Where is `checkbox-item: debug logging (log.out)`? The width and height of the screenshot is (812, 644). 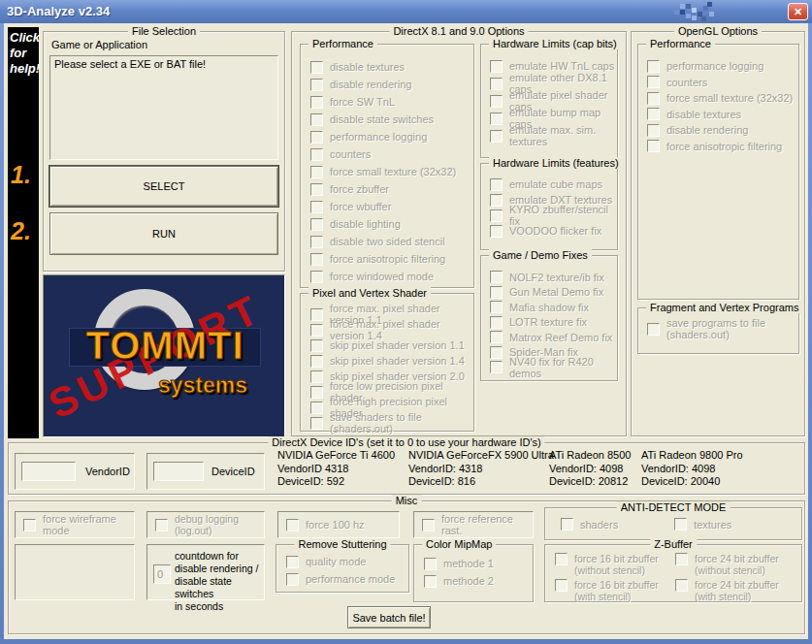 checkbox-item: debug logging (log.out) is located at coordinates (210, 525).